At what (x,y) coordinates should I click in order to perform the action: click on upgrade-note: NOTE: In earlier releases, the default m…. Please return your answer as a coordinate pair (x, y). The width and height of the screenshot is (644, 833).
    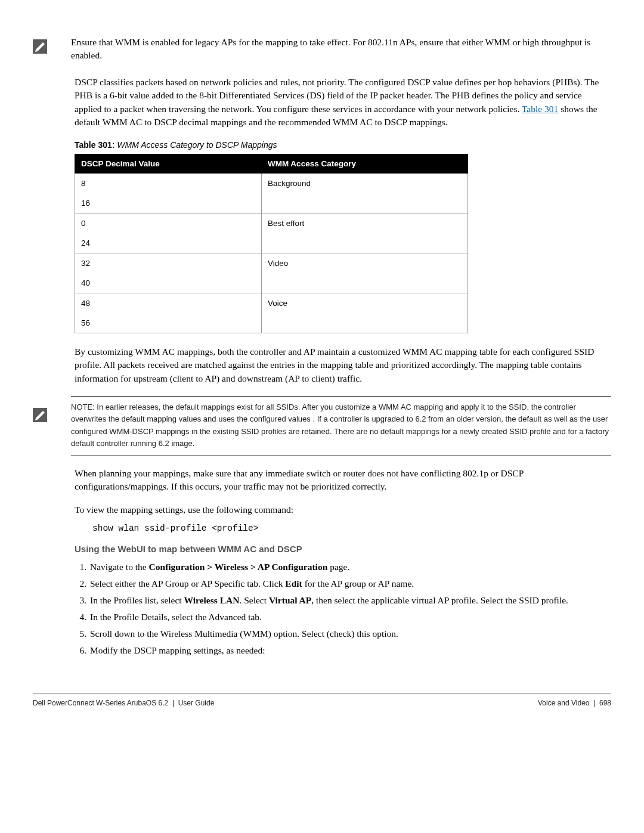
    Looking at the image, I should click on (322, 426).